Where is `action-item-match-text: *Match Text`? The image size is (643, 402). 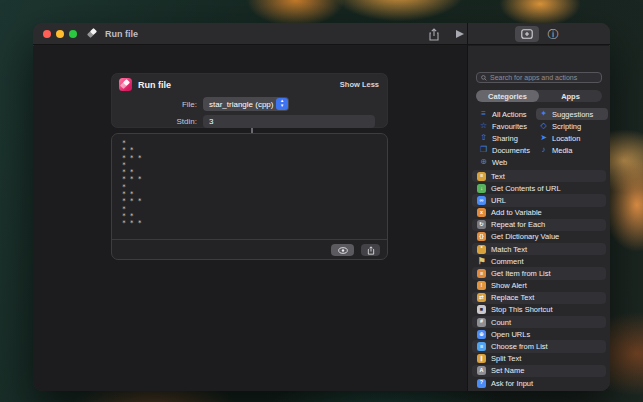
action-item-match-text: *Match Text is located at coordinates (539, 249).